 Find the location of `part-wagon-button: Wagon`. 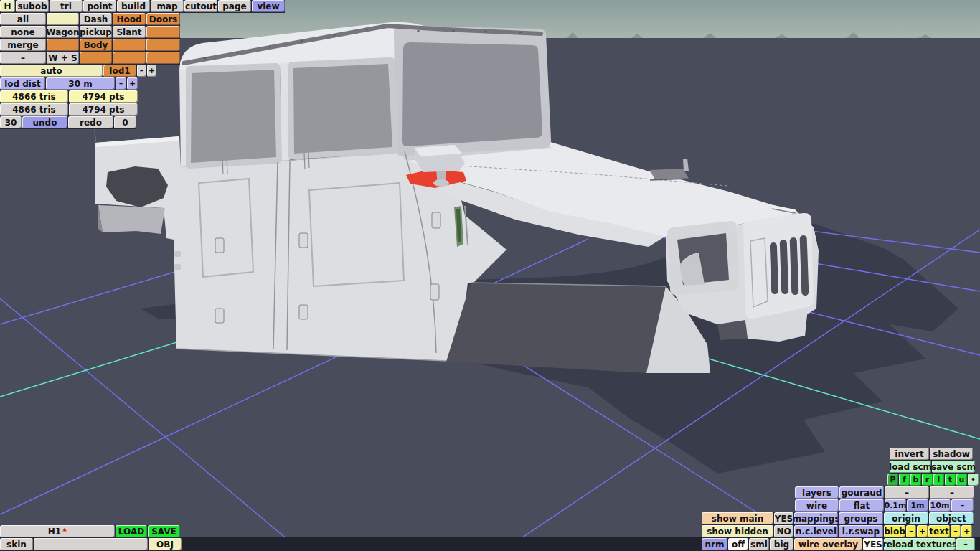

part-wagon-button: Wagon is located at coordinates (63, 32).